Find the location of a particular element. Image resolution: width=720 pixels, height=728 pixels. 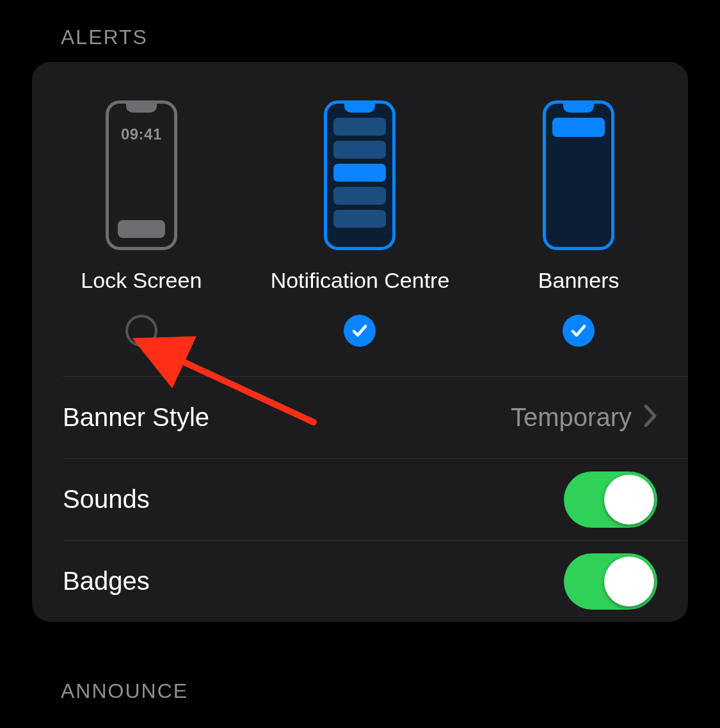

banner-style-label: Banner Style is located at coordinates (136, 417).